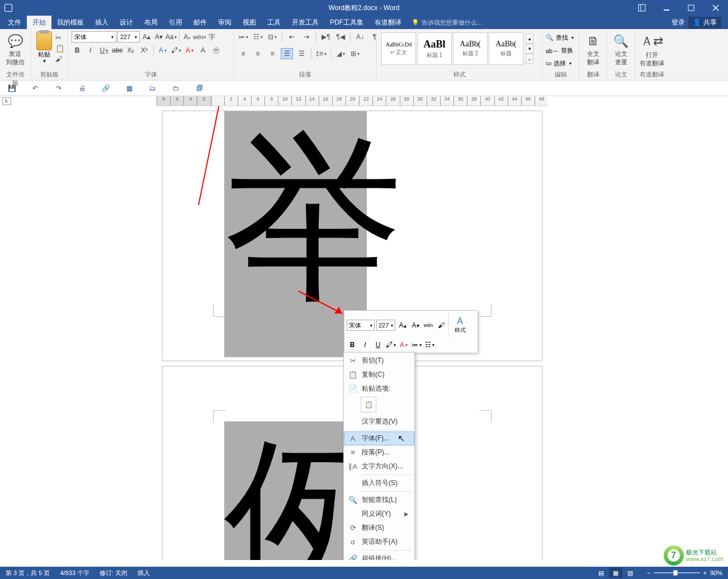 This screenshot has width=728, height=579. I want to click on font-color-icon: A▾, so click(190, 50).